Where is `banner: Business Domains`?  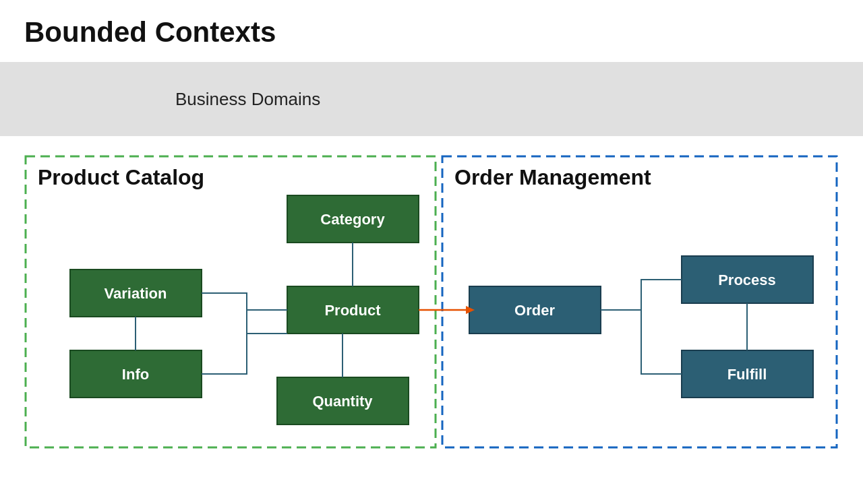
banner: Business Domains is located at coordinates (432, 99).